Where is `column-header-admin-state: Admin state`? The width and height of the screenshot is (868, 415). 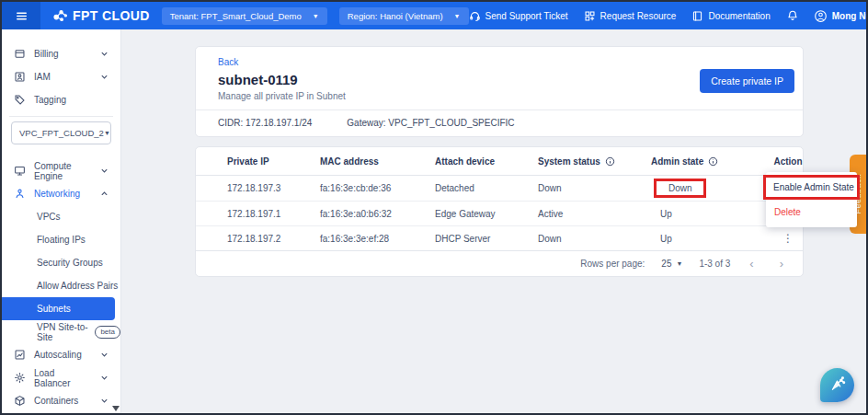 column-header-admin-state: Admin state is located at coordinates (712, 162).